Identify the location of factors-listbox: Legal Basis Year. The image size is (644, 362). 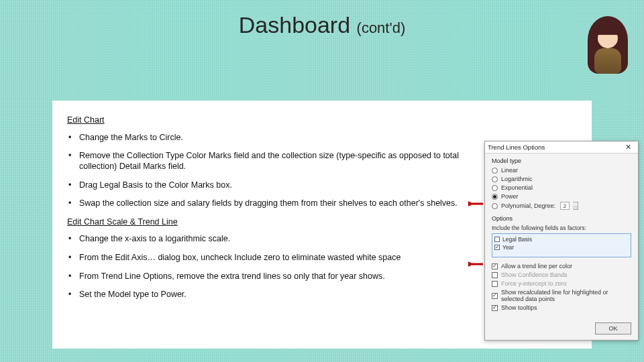
(561, 245).